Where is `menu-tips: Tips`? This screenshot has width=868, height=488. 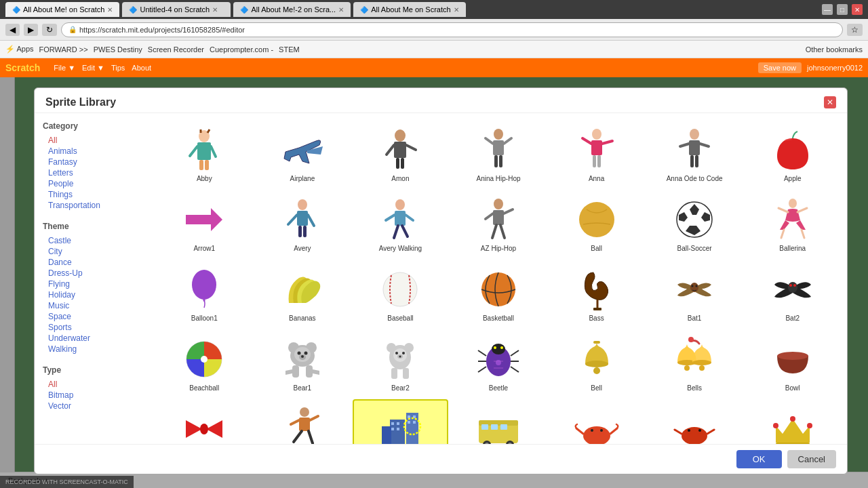 menu-tips: Tips is located at coordinates (118, 68).